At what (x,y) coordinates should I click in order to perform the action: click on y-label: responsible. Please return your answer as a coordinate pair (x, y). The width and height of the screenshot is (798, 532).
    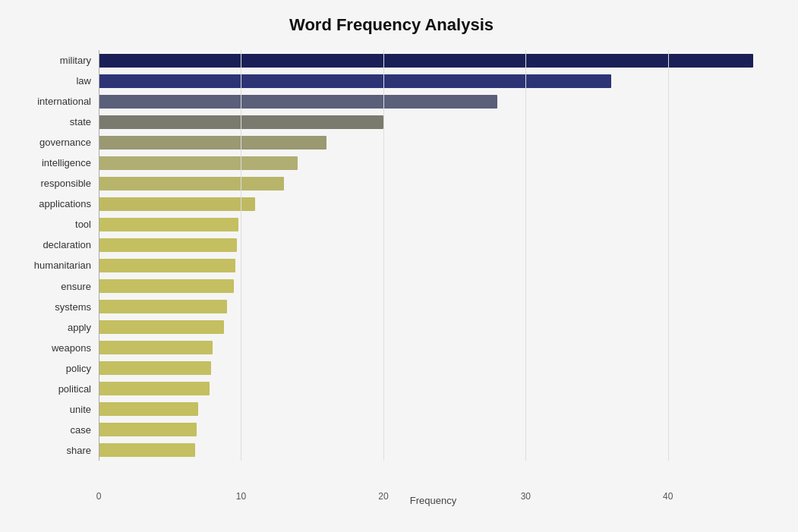
    Looking at the image, I should click on (67, 184).